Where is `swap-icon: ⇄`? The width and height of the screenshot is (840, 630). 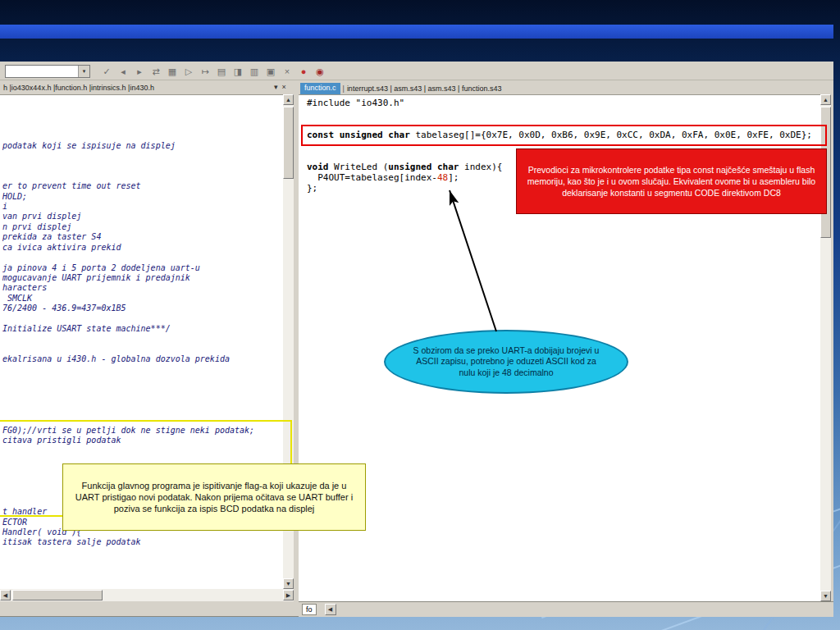 swap-icon: ⇄ is located at coordinates (156, 71).